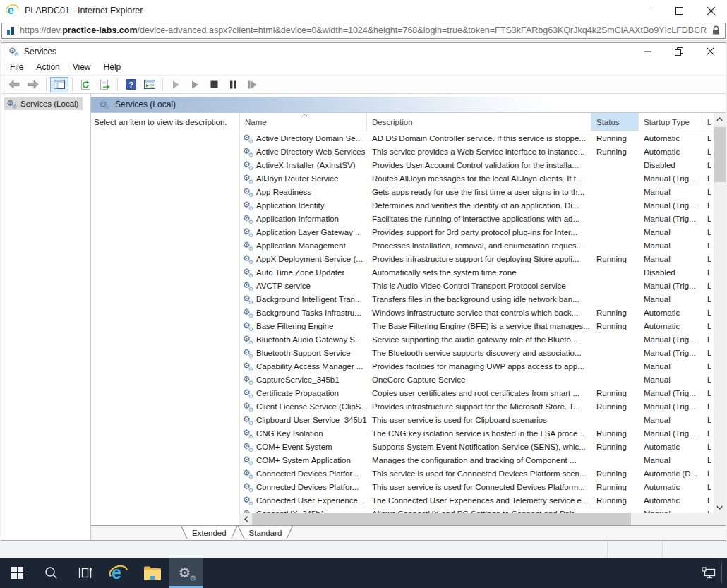  Describe the element at coordinates (477, 460) in the screenshot. I see `service-row: ⚙⚙ COM+ System Application Manages the c…` at that location.